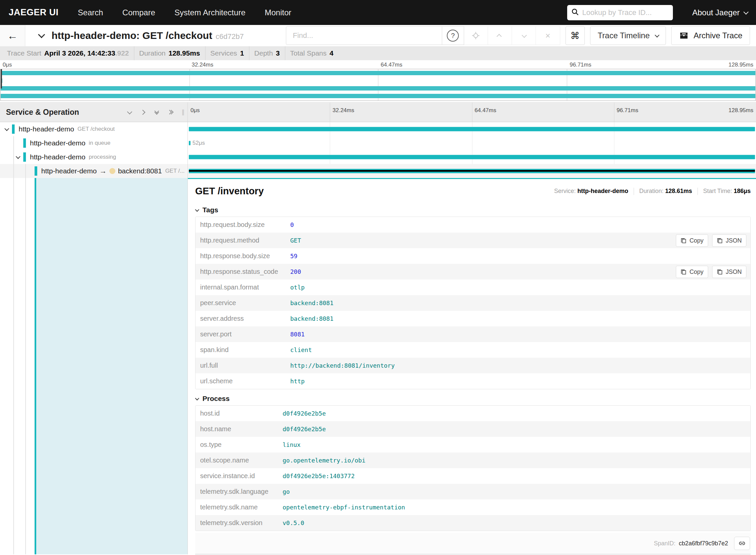 The image size is (756, 555). What do you see at coordinates (278, 13) in the screenshot?
I see `nav-item-monitor: Monitor` at bounding box center [278, 13].